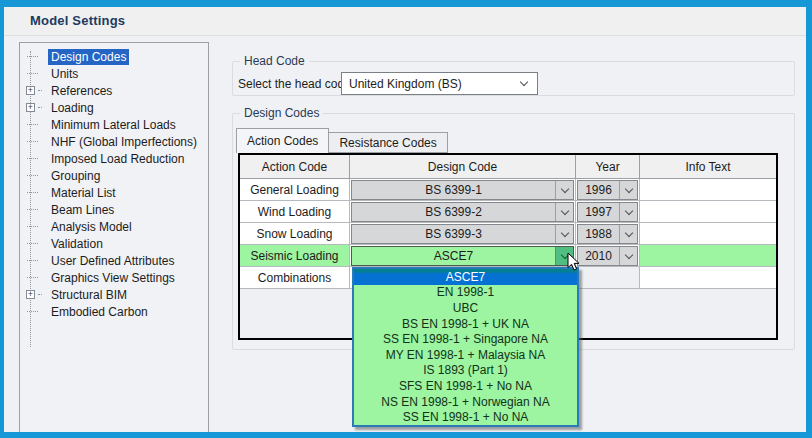  I want to click on dropdown-option: IS 1893 (Part 1), so click(466, 371).